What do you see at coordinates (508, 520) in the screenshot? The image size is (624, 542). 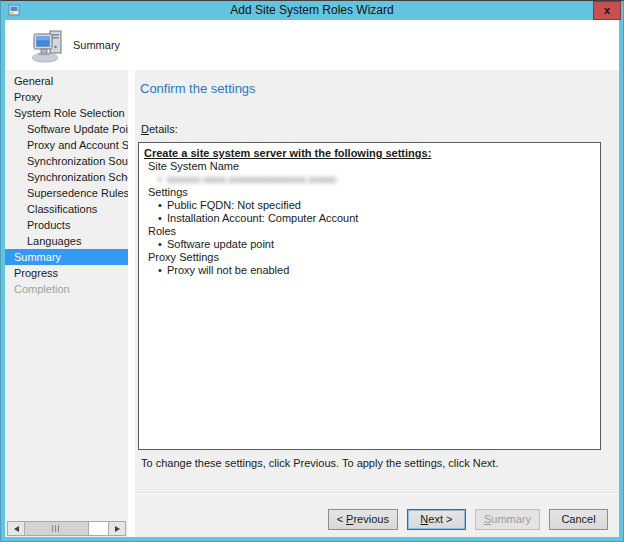 I see `summary-button: Summary` at bounding box center [508, 520].